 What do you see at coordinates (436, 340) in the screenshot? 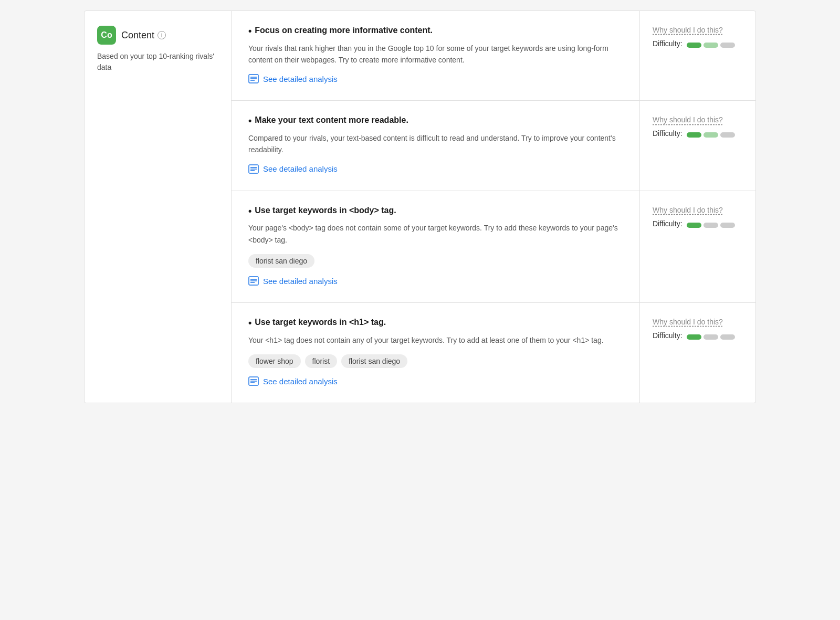
I see `rec-desc-4: Your <h1> tag does not contain any of yo…` at bounding box center [436, 340].